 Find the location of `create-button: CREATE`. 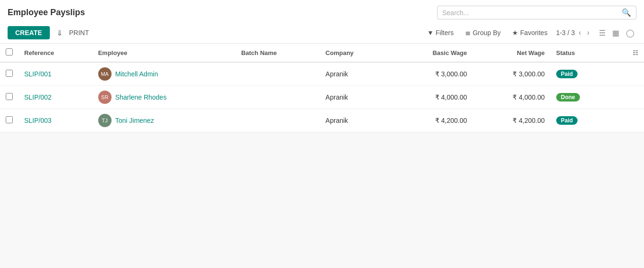

create-button: CREATE is located at coordinates (28, 33).